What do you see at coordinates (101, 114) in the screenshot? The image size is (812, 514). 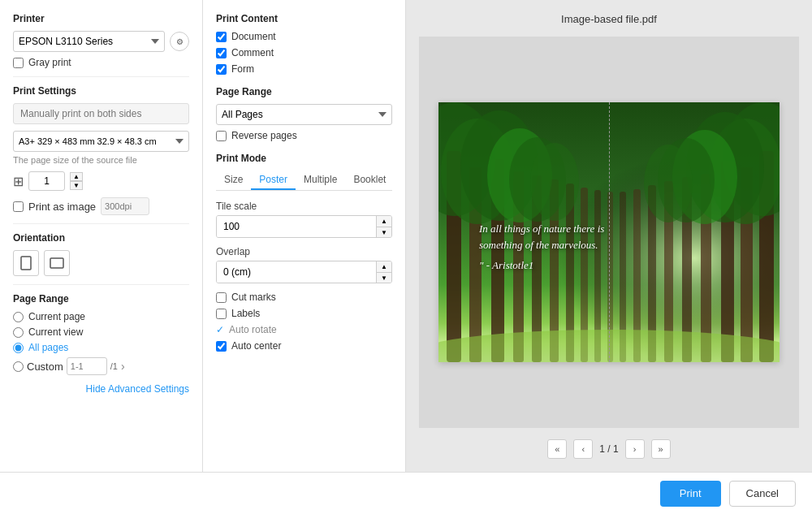 I see `both-sides-input` at bounding box center [101, 114].